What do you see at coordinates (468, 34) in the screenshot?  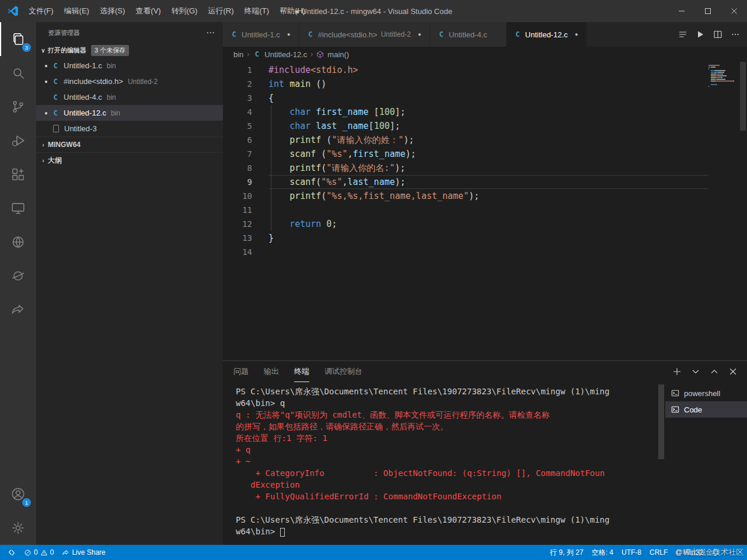 I see `editor-tab: CUntitled-4.c●` at bounding box center [468, 34].